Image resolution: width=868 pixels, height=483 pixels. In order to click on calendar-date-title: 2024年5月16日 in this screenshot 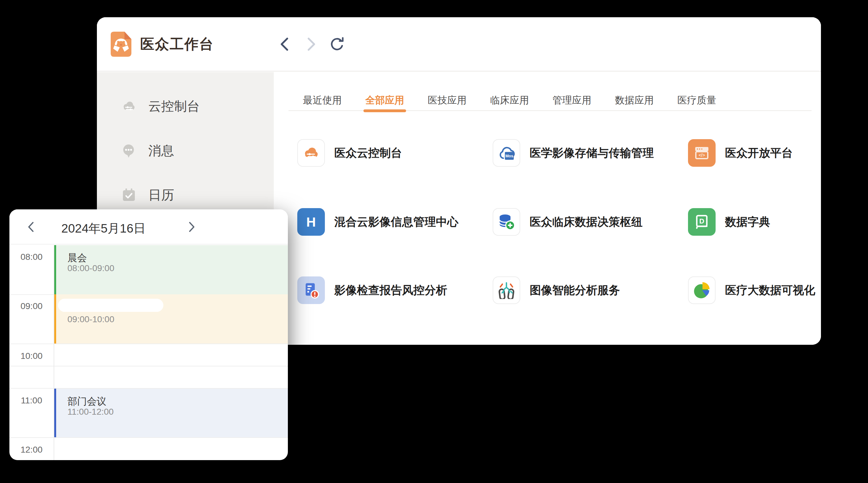, I will do `click(103, 228)`.